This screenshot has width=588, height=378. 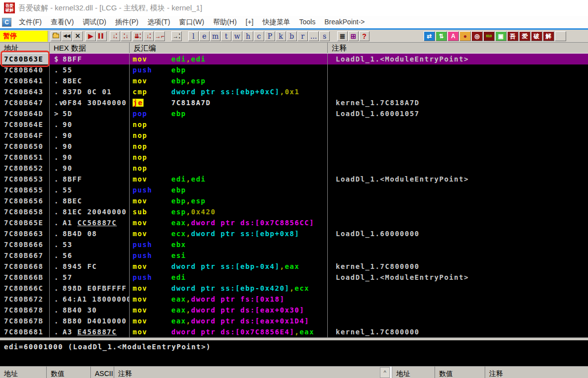 What do you see at coordinates (294, 190) in the screenshot?
I see `disasm-row: 7C80B655.55pushebp` at bounding box center [294, 190].